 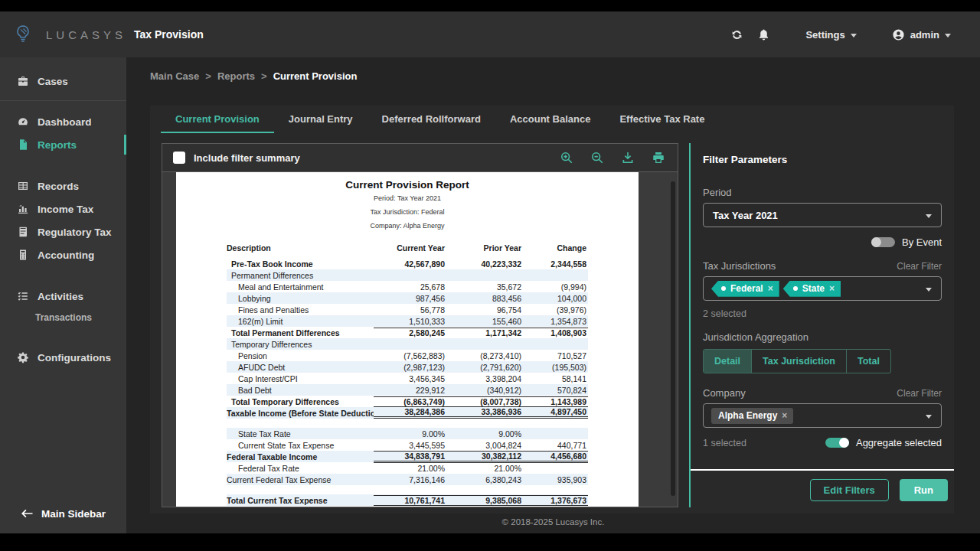 I want to click on row-label: State Tax Rate, so click(x=300, y=434).